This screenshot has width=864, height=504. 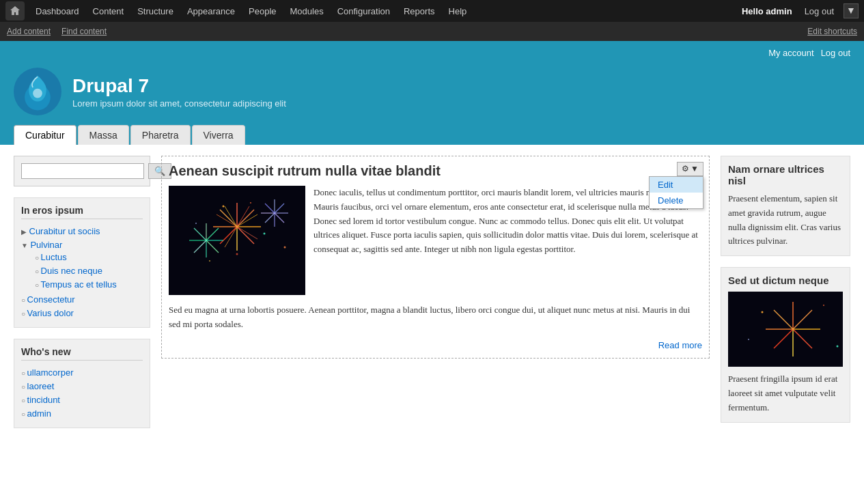 I want to click on admin-logout: Log out, so click(x=820, y=11).